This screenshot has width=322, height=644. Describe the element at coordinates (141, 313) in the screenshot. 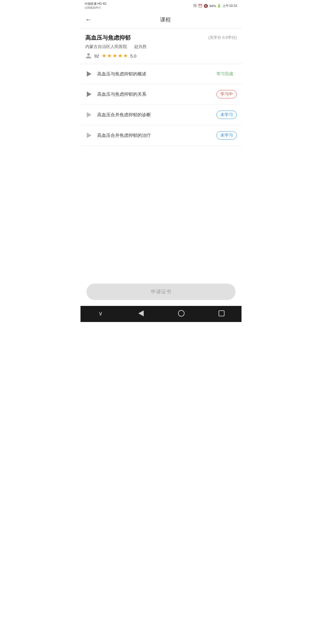

I see `back-triangle-icon` at that location.